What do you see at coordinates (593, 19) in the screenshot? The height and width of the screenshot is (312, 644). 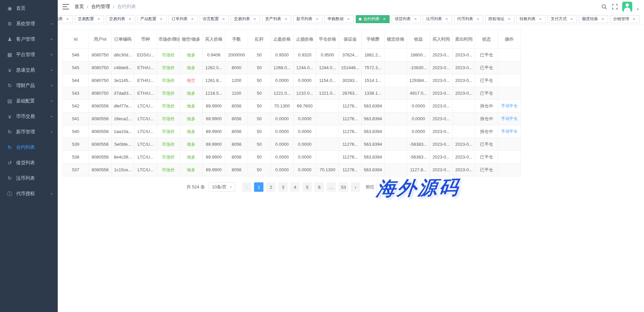 I see `tab-额度转换: 额度转换×` at bounding box center [593, 19].